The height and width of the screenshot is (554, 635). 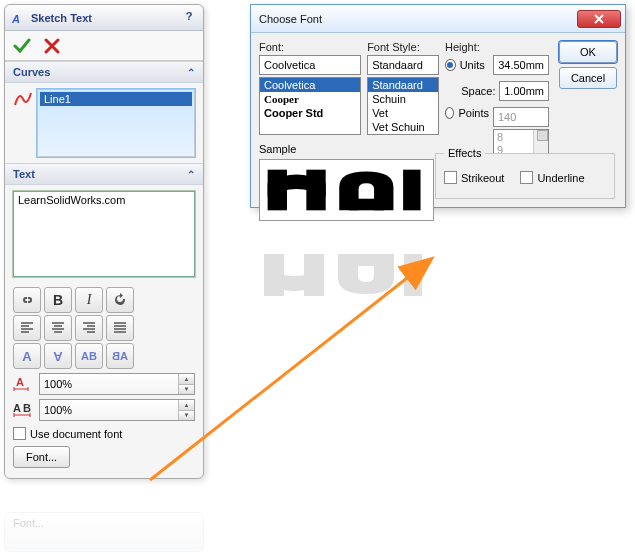 What do you see at coordinates (403, 99) in the screenshot?
I see `style-option: Schuin` at bounding box center [403, 99].